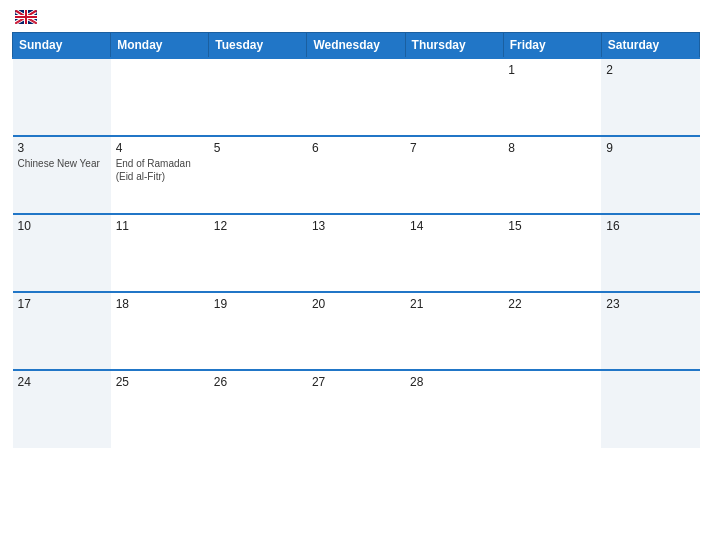 Image resolution: width=712 pixels, height=550 pixels. What do you see at coordinates (258, 46) in the screenshot?
I see `day-header-tuesday: Tuesday` at bounding box center [258, 46].